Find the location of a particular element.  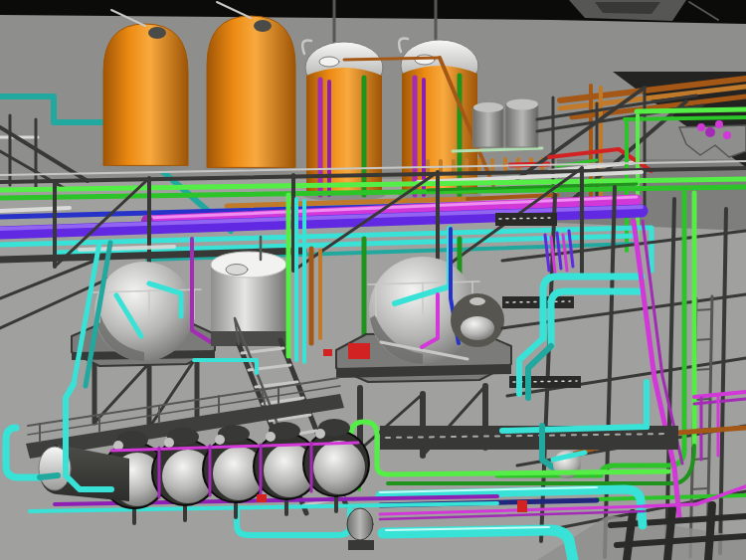

grate-bar-v2 is located at coordinates (670, 535).